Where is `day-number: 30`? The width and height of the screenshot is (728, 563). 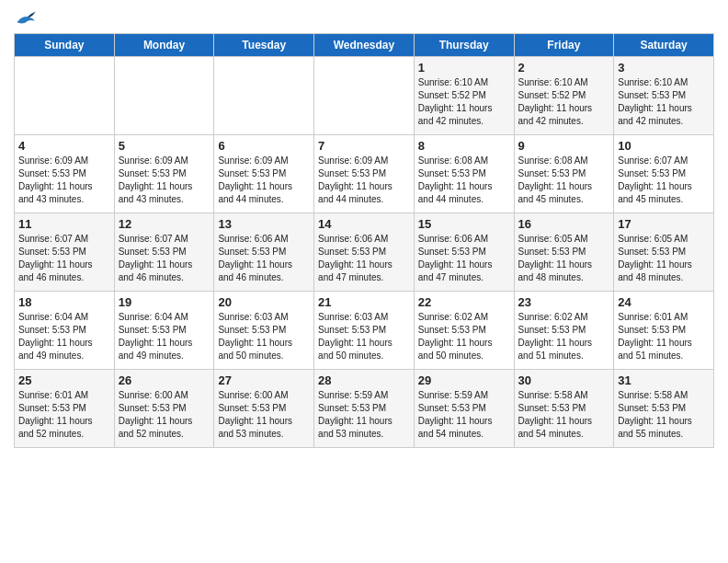
day-number: 30 is located at coordinates (564, 381).